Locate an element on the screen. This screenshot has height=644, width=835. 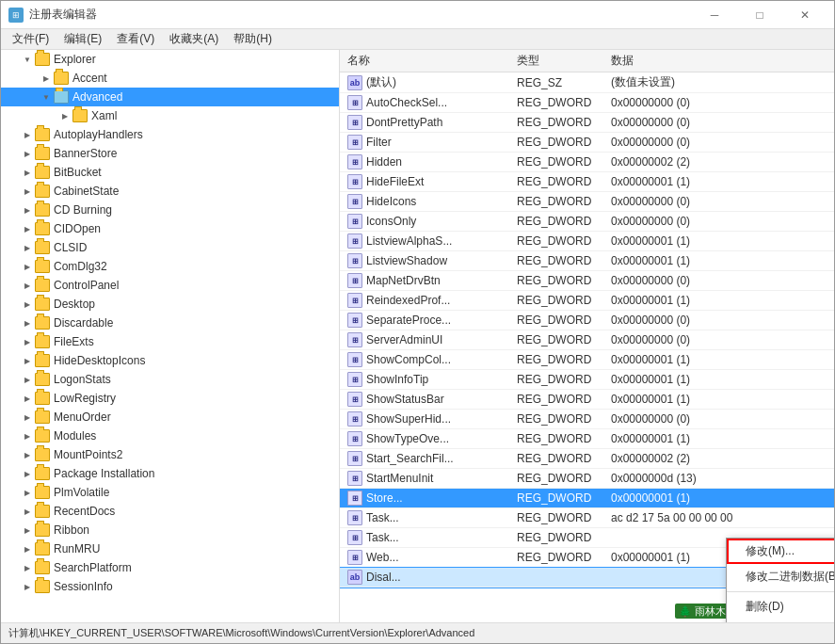
tree-node-fileexts: ▶ FileExts is located at coordinates (169, 342).